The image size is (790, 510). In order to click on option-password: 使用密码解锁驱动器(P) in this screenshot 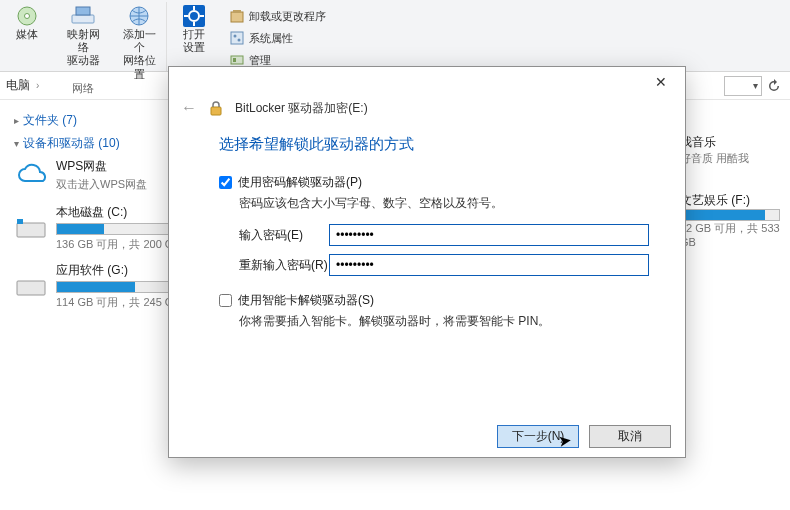, I will do `click(434, 182)`.